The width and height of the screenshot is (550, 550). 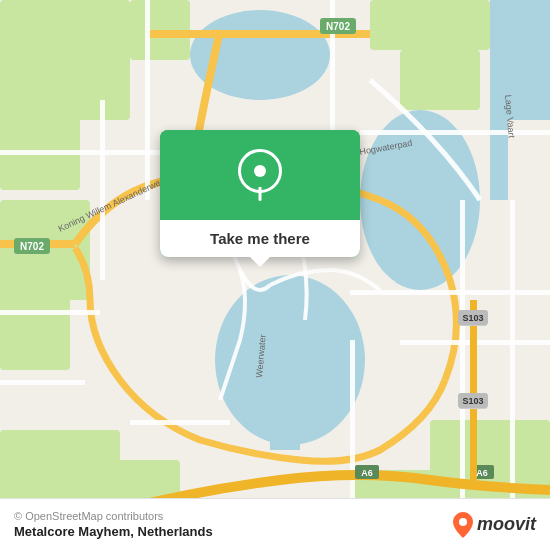 What do you see at coordinates (506, 524) in the screenshot?
I see `moovit-text: moovit` at bounding box center [506, 524].